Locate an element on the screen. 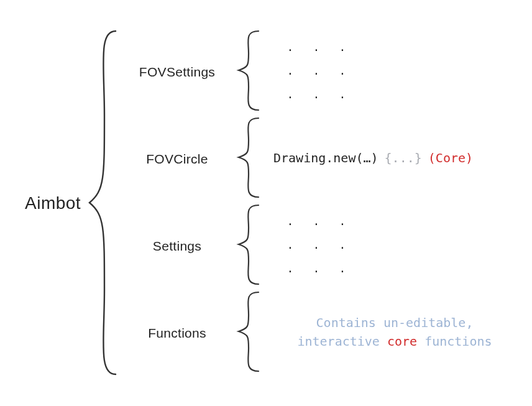 This screenshot has height=406, width=532. root-brace is located at coordinates (104, 203).